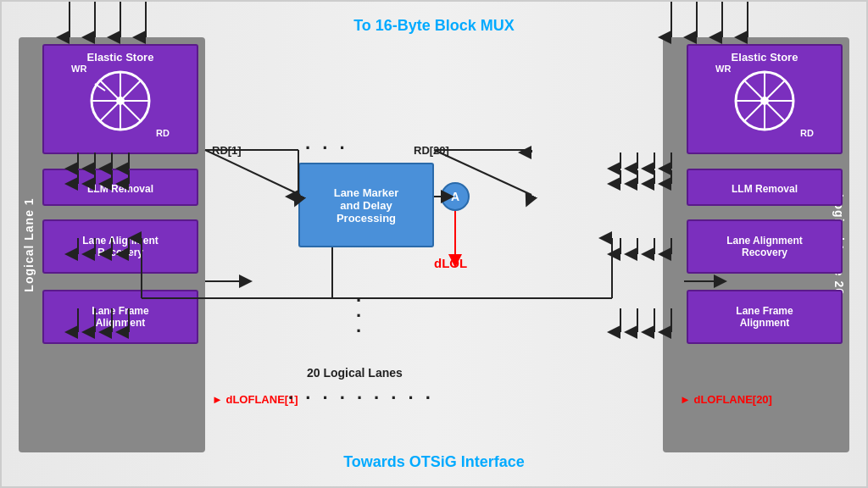  What do you see at coordinates (120, 317) in the screenshot?
I see `lfa-box-left: Lane Frame Alignment` at bounding box center [120, 317].